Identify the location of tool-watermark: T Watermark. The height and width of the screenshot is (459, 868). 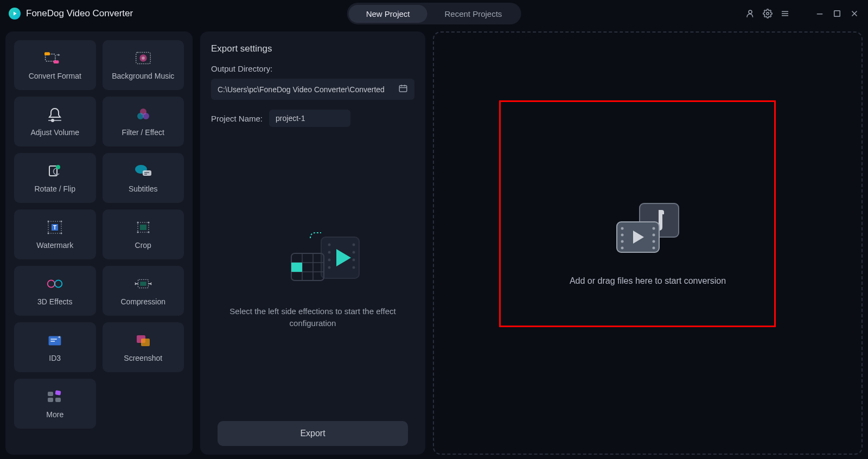
(55, 234).